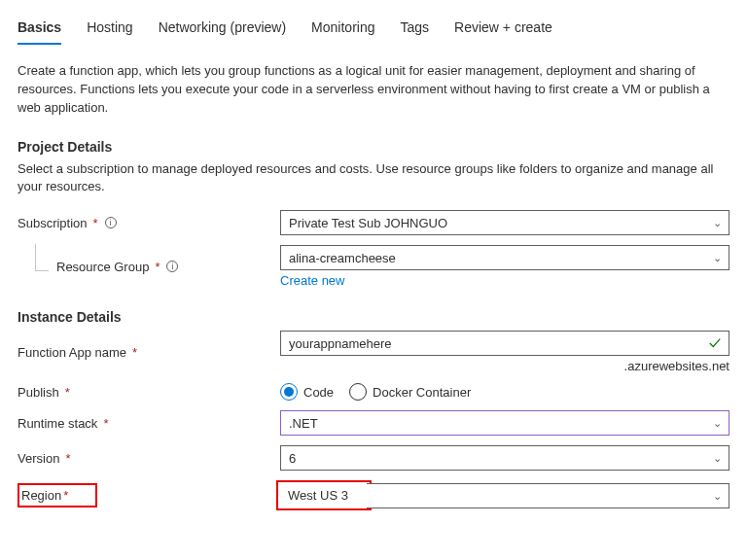  What do you see at coordinates (549, 496) in the screenshot?
I see `region-select: ⌄` at bounding box center [549, 496].